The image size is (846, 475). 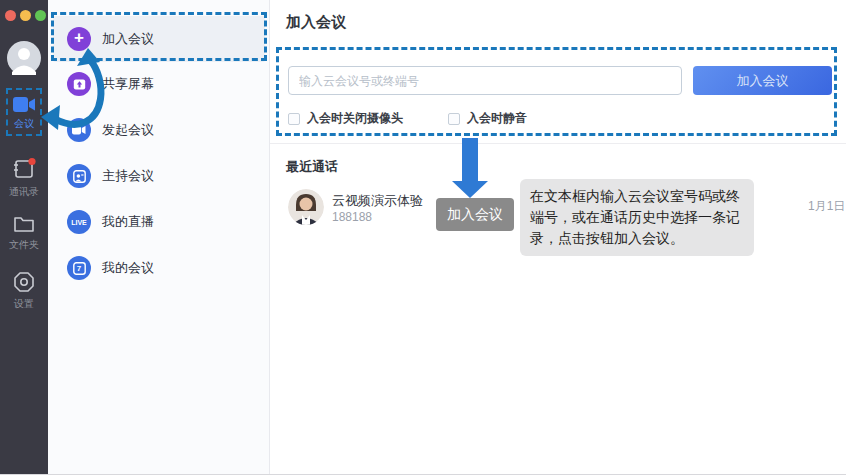 What do you see at coordinates (128, 84) in the screenshot?
I see `menu-item-share-screen-label: 共享屏幕` at bounding box center [128, 84].